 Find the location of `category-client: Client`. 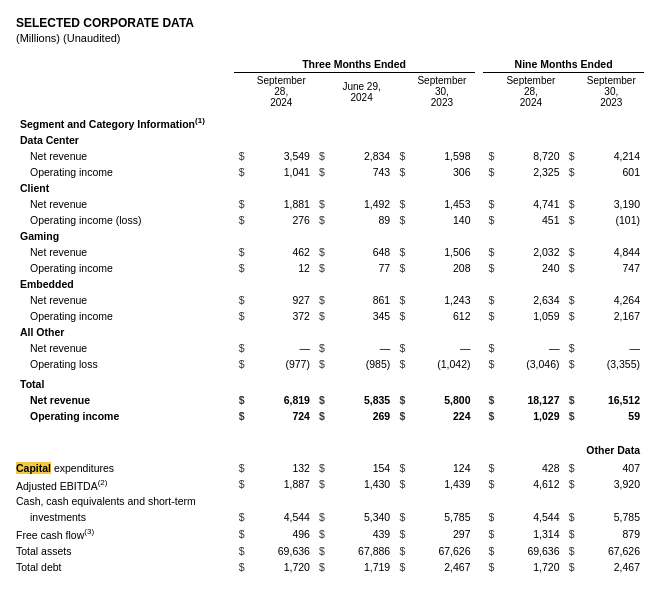

category-client: Client is located at coordinates (330, 188).